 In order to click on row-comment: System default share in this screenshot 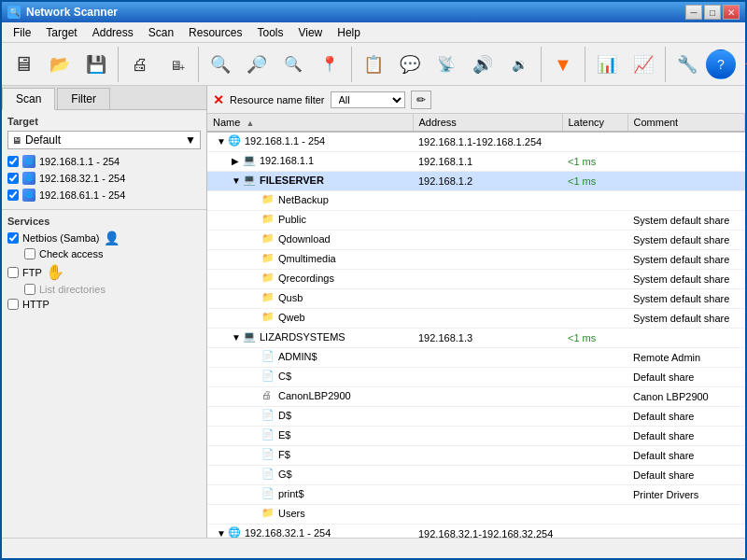, I will do `click(686, 241)`.